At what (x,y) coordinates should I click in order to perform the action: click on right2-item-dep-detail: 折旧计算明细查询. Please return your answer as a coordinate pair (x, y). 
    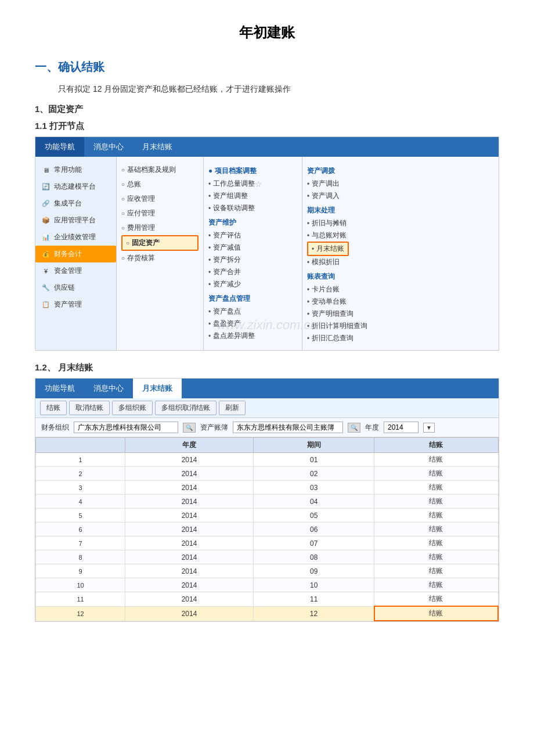
    Looking at the image, I should click on (400, 326).